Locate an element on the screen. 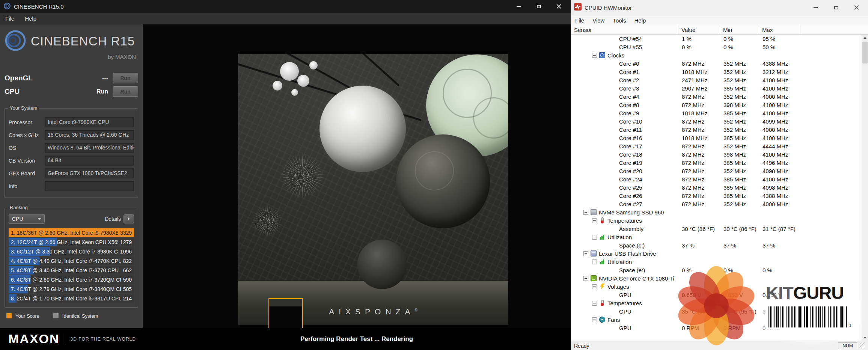 The width and height of the screenshot is (868, 350). details-button is located at coordinates (129, 219).